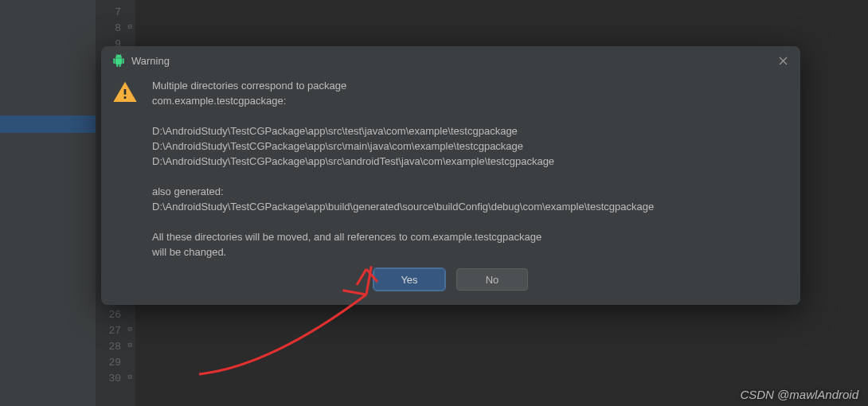 The width and height of the screenshot is (868, 406). I want to click on dialog-footer: Yes No, so click(451, 283).